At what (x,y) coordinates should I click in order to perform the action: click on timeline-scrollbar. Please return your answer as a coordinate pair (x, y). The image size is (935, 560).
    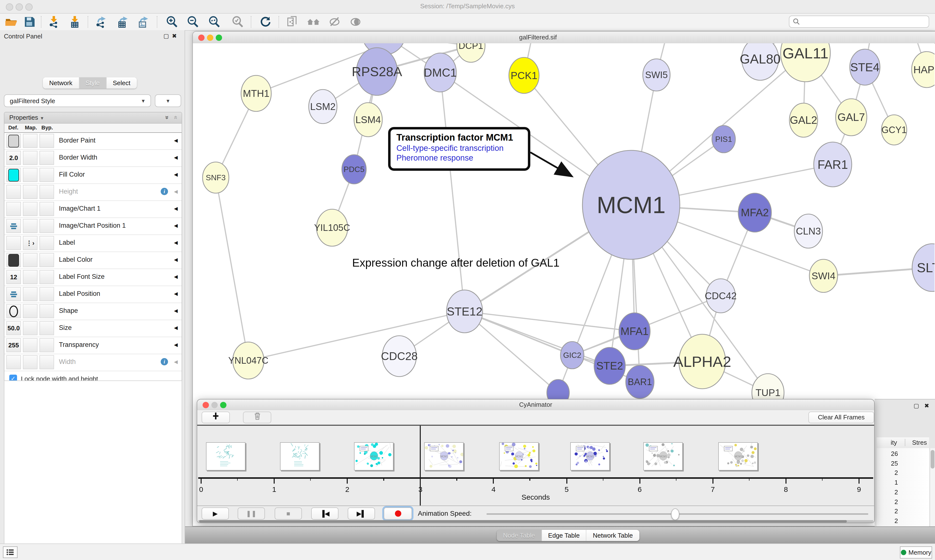
    Looking at the image, I should click on (535, 522).